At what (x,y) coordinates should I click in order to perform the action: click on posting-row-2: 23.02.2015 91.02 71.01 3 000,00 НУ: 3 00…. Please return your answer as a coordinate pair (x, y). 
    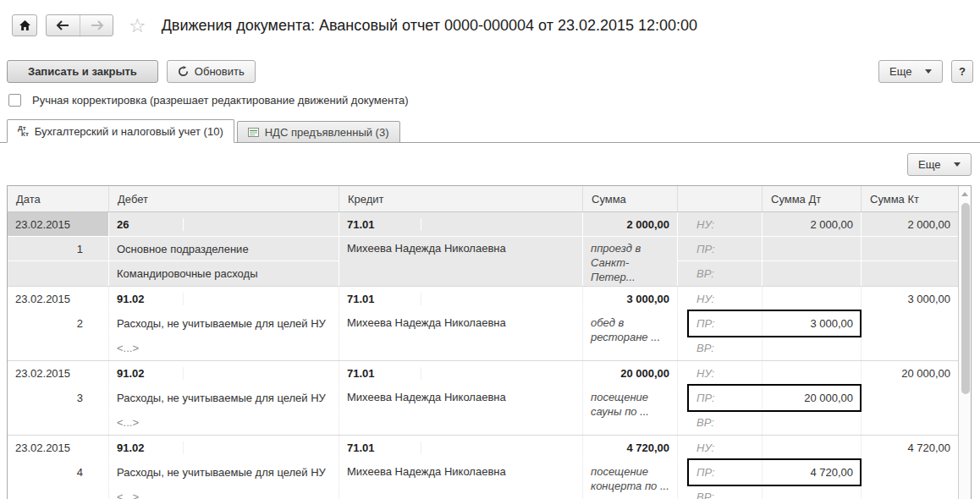
    Looking at the image, I should click on (482, 323).